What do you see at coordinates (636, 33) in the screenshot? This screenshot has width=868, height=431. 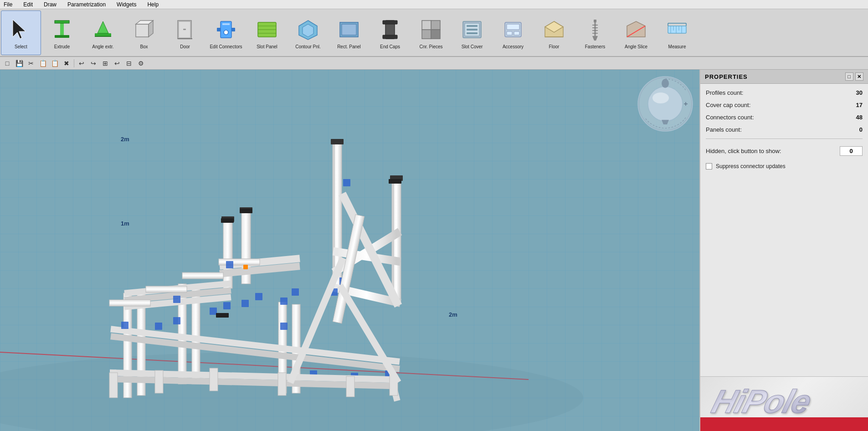 I see `tool-angle-slice: Angle Slice` at bounding box center [636, 33].